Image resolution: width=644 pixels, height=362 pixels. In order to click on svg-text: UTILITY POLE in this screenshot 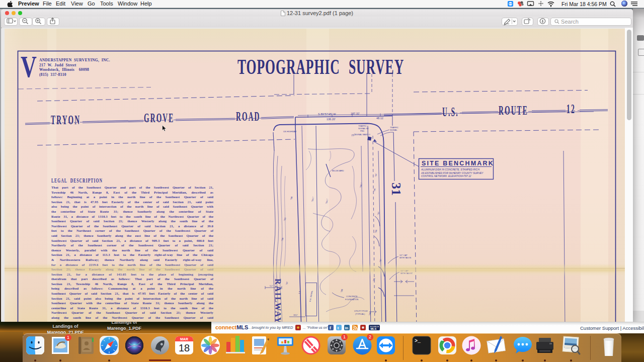, I will do `click(361, 311)`.